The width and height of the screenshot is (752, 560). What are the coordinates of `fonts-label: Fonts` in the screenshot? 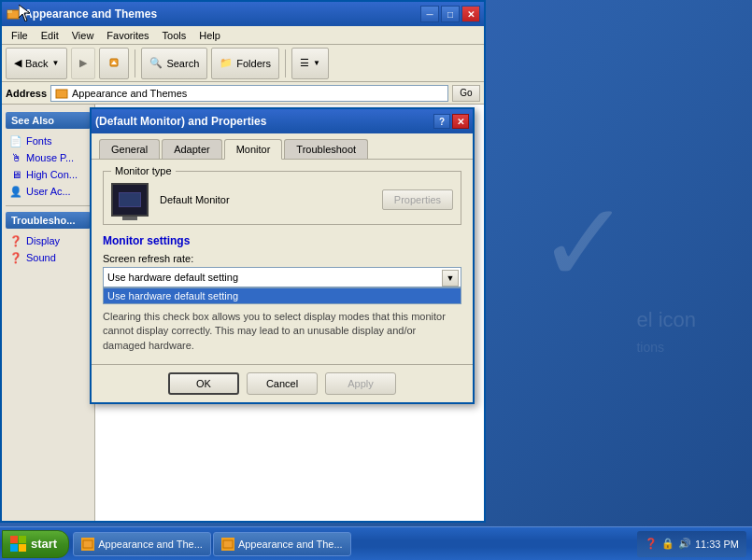 It's located at (39, 141).